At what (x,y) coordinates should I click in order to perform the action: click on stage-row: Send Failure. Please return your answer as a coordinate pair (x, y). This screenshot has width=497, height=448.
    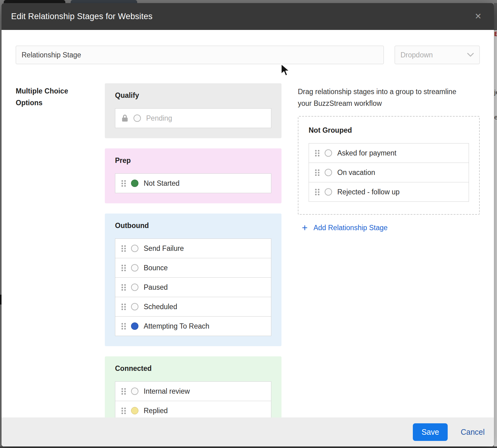
    Looking at the image, I should click on (193, 248).